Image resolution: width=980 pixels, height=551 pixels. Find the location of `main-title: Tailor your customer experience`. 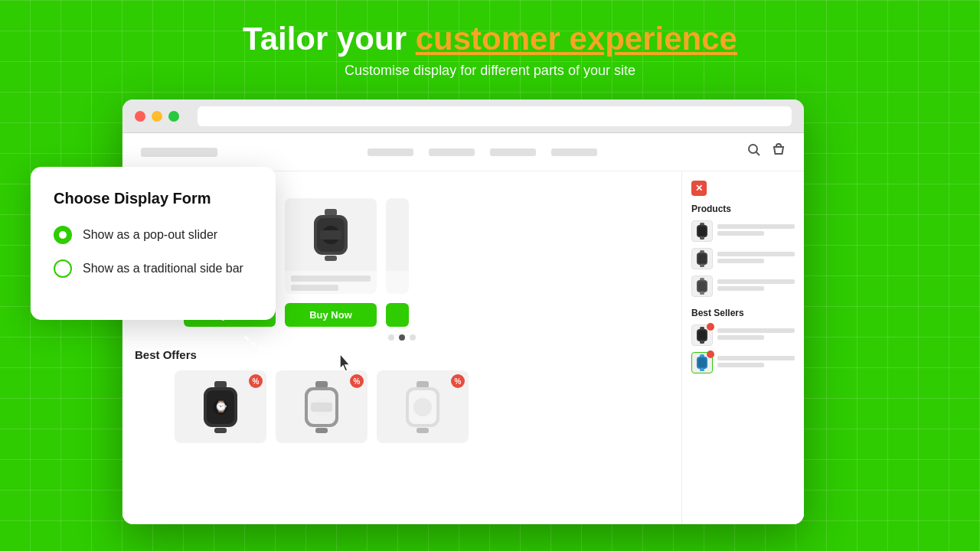

main-title: Tailor your customer experience is located at coordinates (490, 39).